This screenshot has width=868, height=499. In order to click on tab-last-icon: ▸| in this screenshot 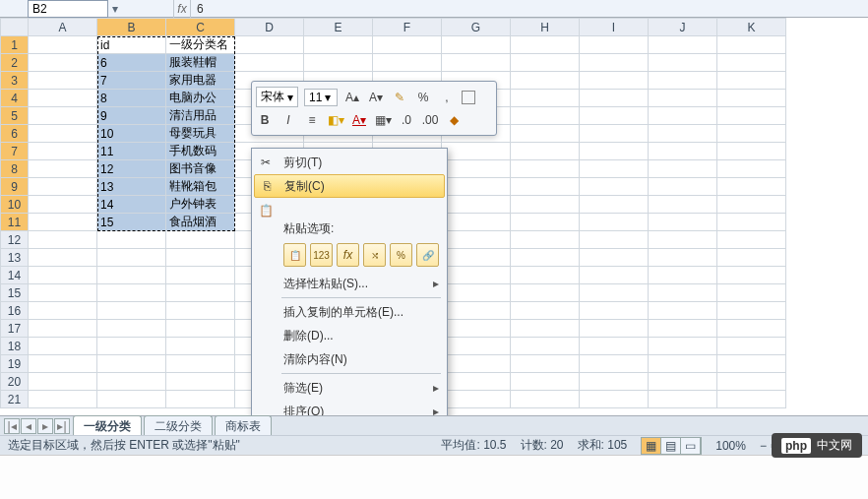, I will do `click(62, 426)`.